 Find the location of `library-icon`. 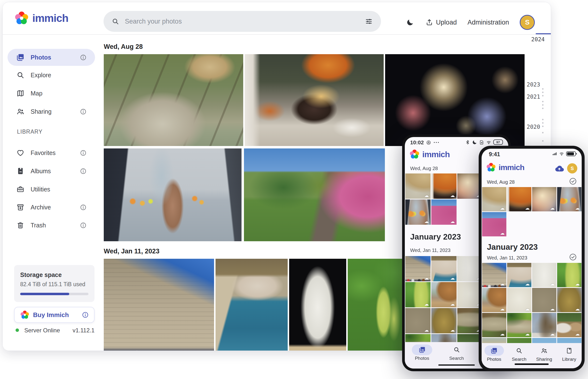

library-icon is located at coordinates (569, 351).